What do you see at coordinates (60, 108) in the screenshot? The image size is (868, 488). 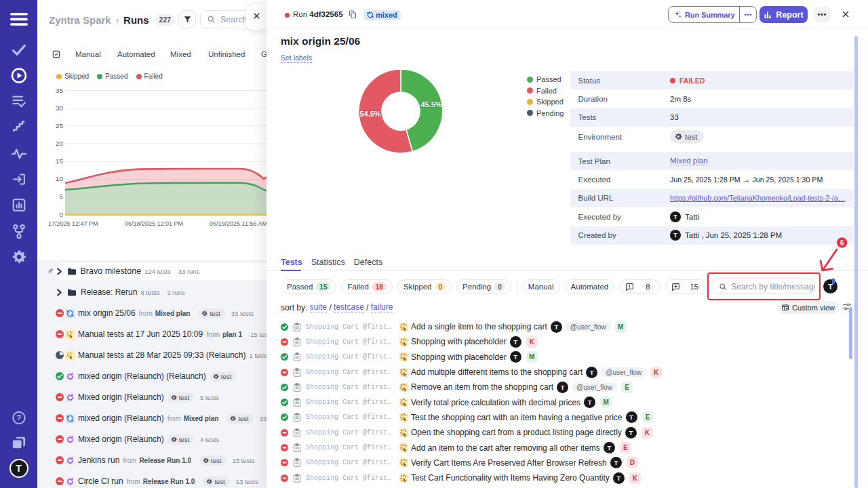 I see `svg-text: 30` at bounding box center [60, 108].